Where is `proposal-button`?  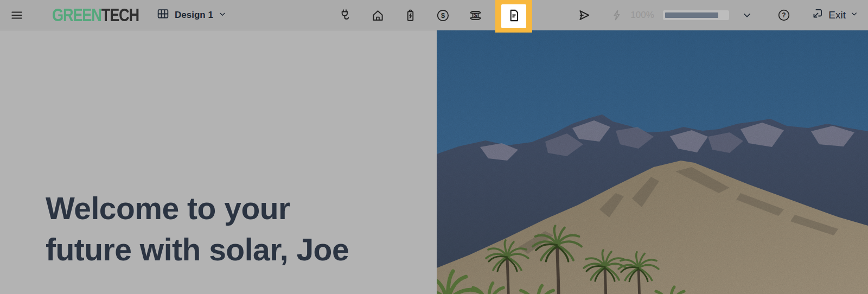
proposal-button is located at coordinates (514, 16).